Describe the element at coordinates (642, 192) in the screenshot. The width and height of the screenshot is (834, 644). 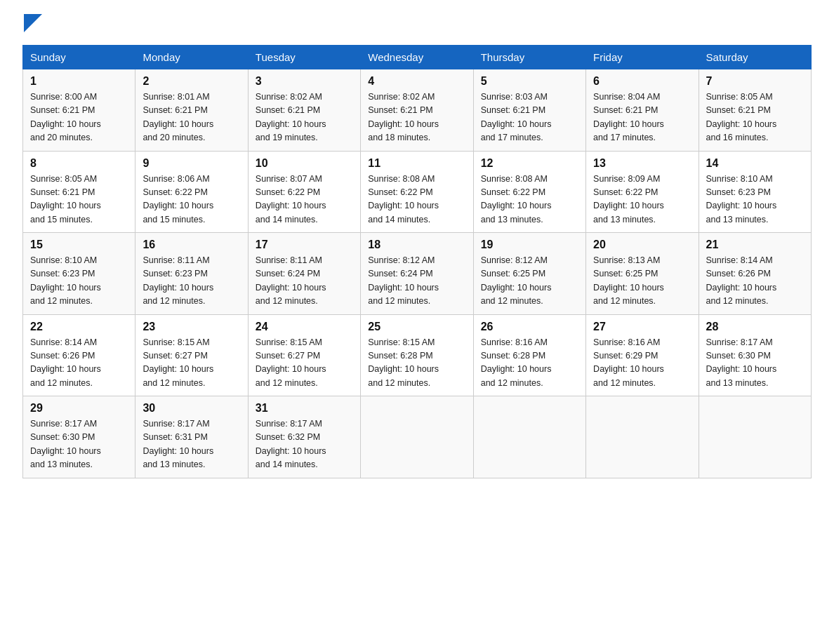
I see `calendar-cell: 13 Sunrise: 8:09 AMSunset: 6:22 PMDaylig…` at that location.